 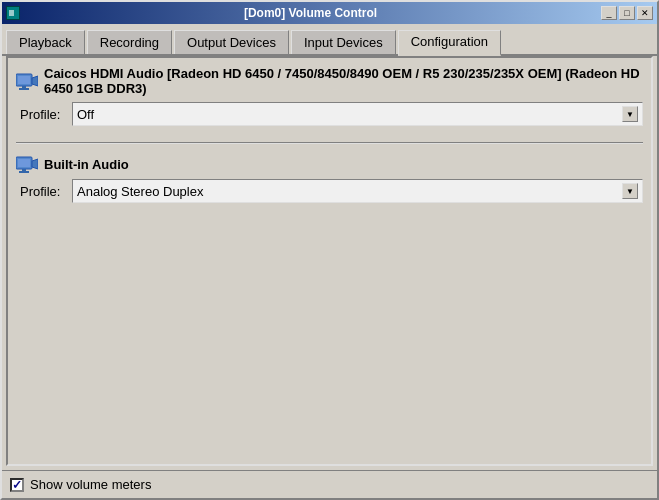 I want to click on builtin-device-icon, so click(x=27, y=164).